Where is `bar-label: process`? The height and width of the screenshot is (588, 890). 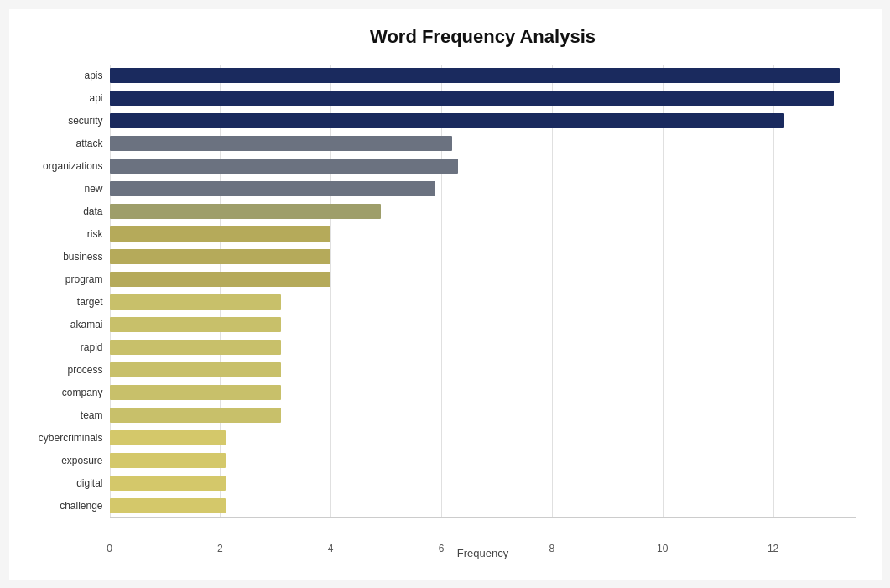 bar-label: process is located at coordinates (57, 370).